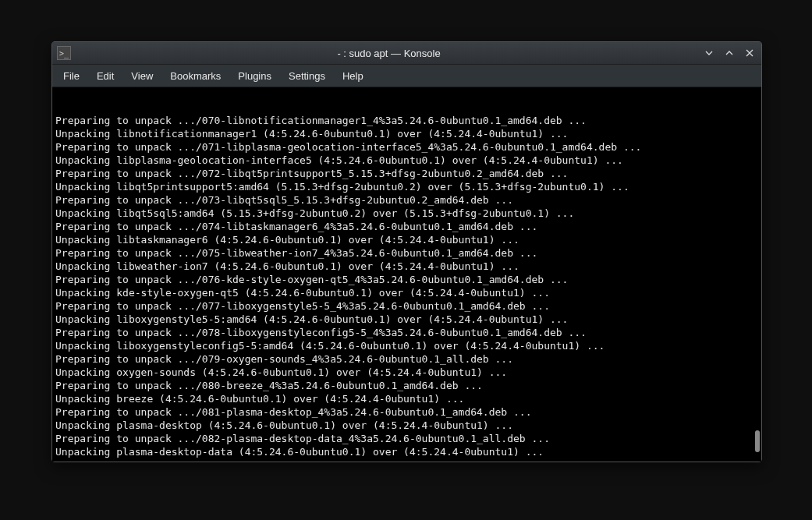  Describe the element at coordinates (407, 134) in the screenshot. I see `terminal-line: Unpacking libnotificationmanager1 (4:5.2…` at that location.